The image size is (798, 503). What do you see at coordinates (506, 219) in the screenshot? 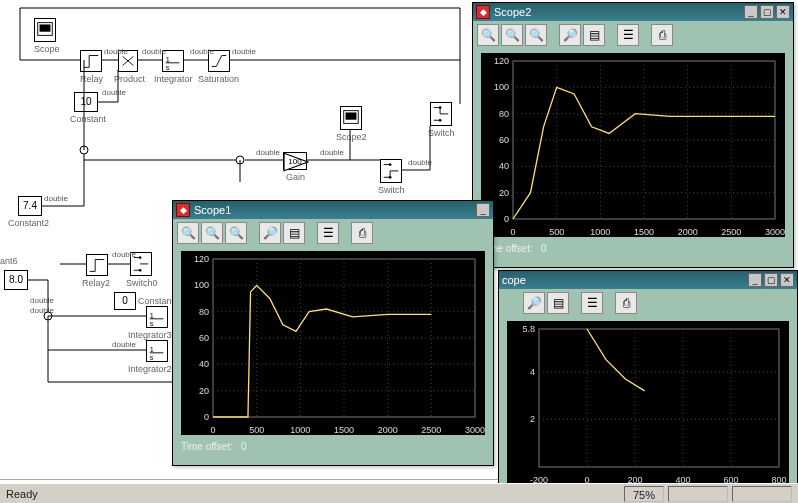
I see `svg-text: 0` at bounding box center [506, 219].